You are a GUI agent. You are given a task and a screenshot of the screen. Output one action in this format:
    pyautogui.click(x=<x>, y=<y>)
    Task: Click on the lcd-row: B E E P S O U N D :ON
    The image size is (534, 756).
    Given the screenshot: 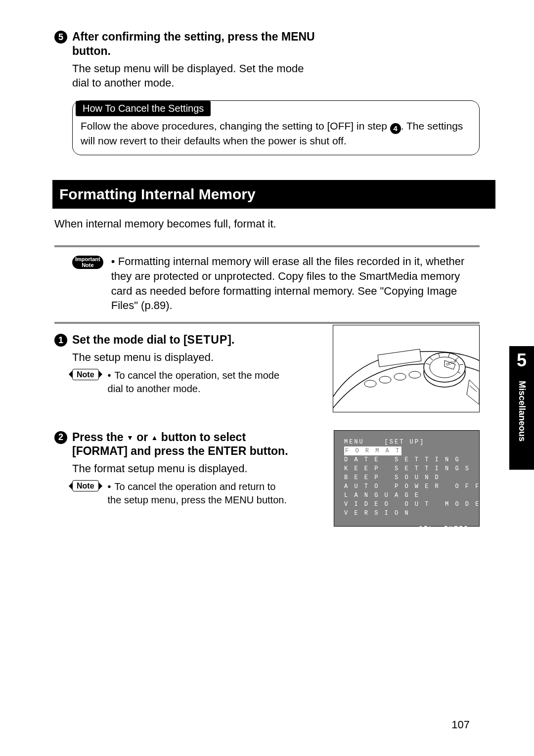 What is the action you would take?
    pyautogui.click(x=406, y=478)
    